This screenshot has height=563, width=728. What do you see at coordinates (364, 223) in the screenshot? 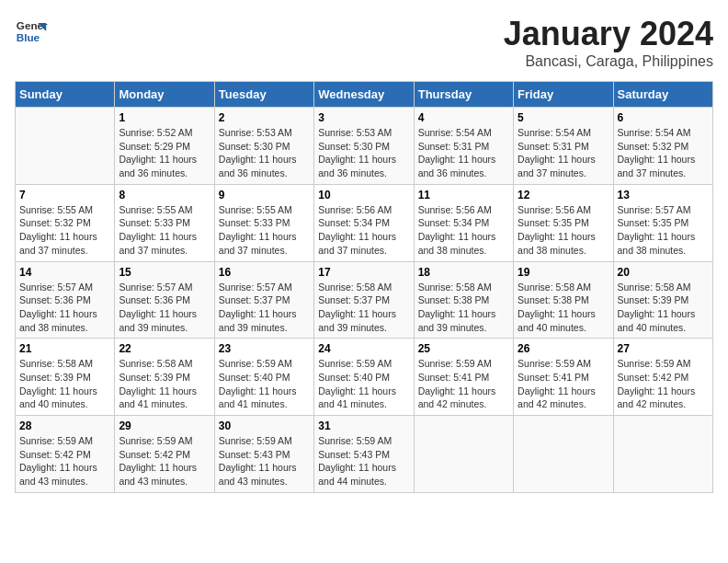
I see `calendar-cell: 10Sunrise: 5:56 AMSunset: 5:34 PMDayligh…` at bounding box center [364, 223].